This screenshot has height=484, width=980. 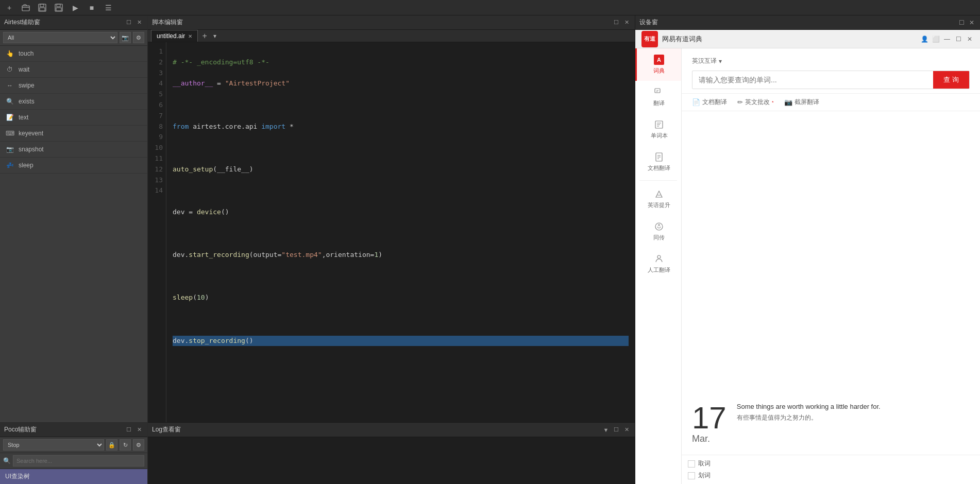 I want to click on youdao-minimize-btn: —, so click(x=947, y=39).